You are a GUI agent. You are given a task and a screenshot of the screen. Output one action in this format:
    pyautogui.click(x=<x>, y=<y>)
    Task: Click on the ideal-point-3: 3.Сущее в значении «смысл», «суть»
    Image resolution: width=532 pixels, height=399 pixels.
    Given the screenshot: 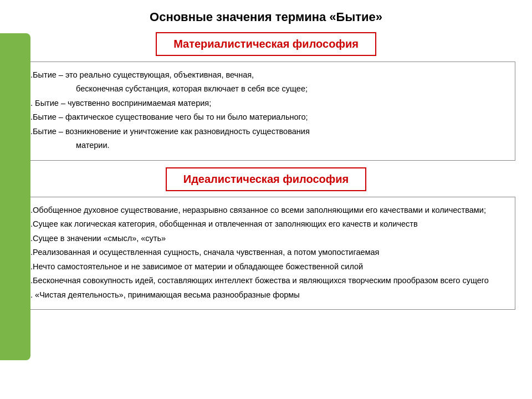 What is the action you would take?
    pyautogui.click(x=266, y=238)
    